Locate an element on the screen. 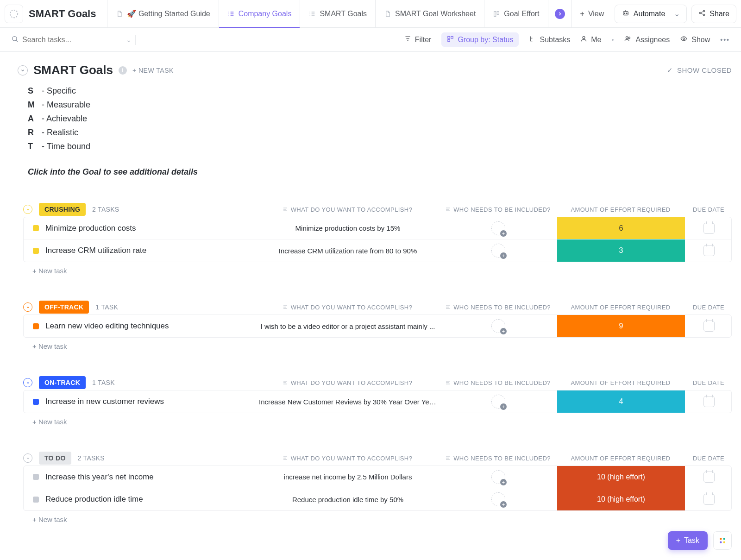 The height and width of the screenshot is (560, 741). tab-getting-started: 🚀 Getting Started Guide is located at coordinates (163, 14).